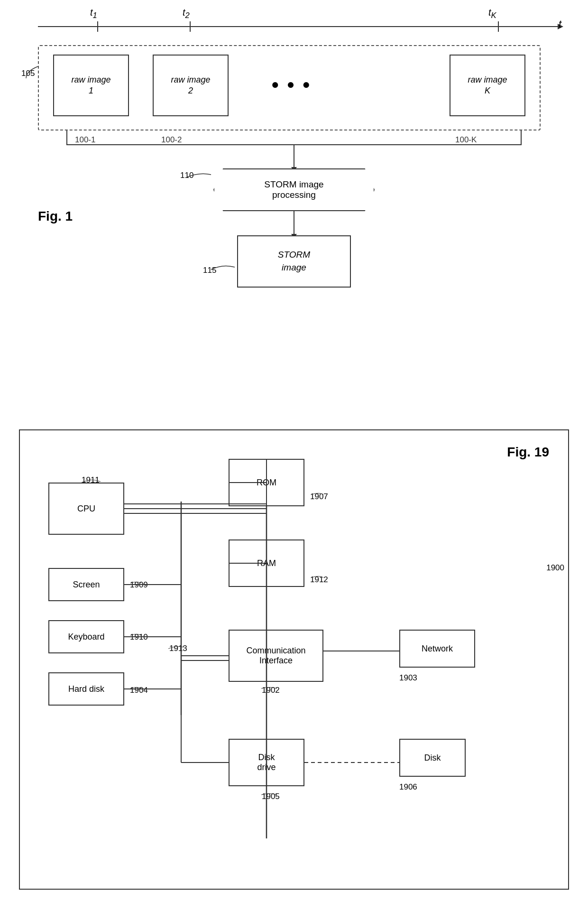 The image size is (588, 902). What do you see at coordinates (135, 687) in the screenshot?
I see `ref-1904-line` at bounding box center [135, 687].